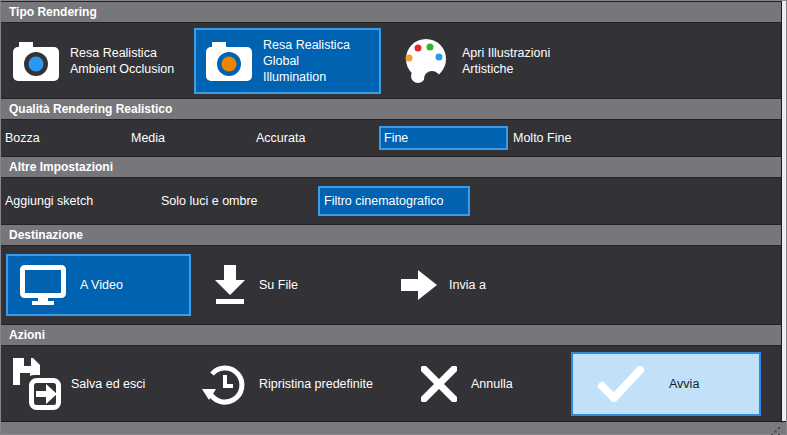 The width and height of the screenshot is (787, 435). I want to click on option-label: Ripristina predefinite, so click(316, 384).